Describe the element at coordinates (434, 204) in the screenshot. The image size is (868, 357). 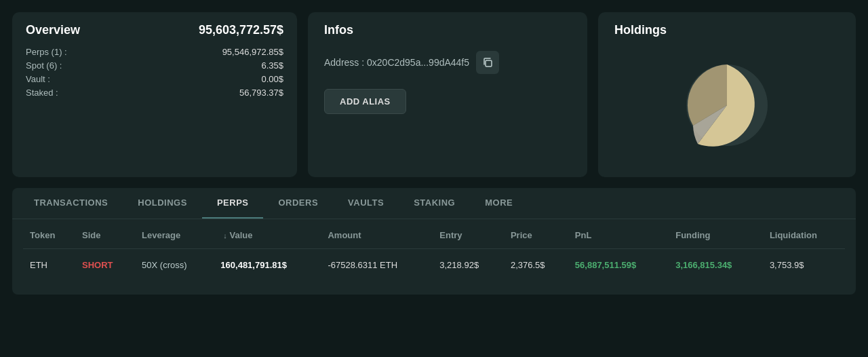
I see `tab-staking: STAKING` at that location.